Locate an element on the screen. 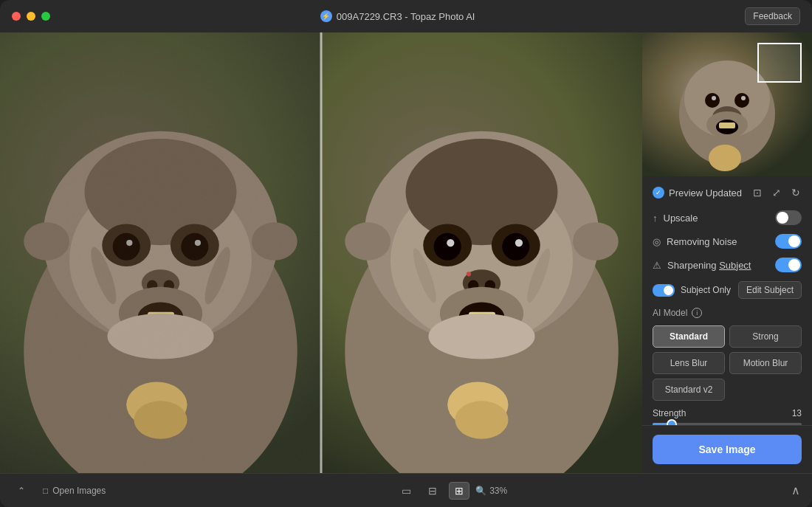  save-area: Save Image is located at coordinates (727, 449).